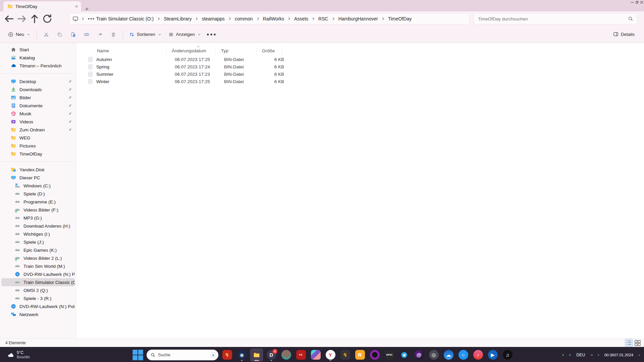 Image resolution: width=644 pixels, height=362 pixels. What do you see at coordinates (555, 19) in the screenshot?
I see `search-box: TimeOfDay durchsuchen` at bounding box center [555, 19].